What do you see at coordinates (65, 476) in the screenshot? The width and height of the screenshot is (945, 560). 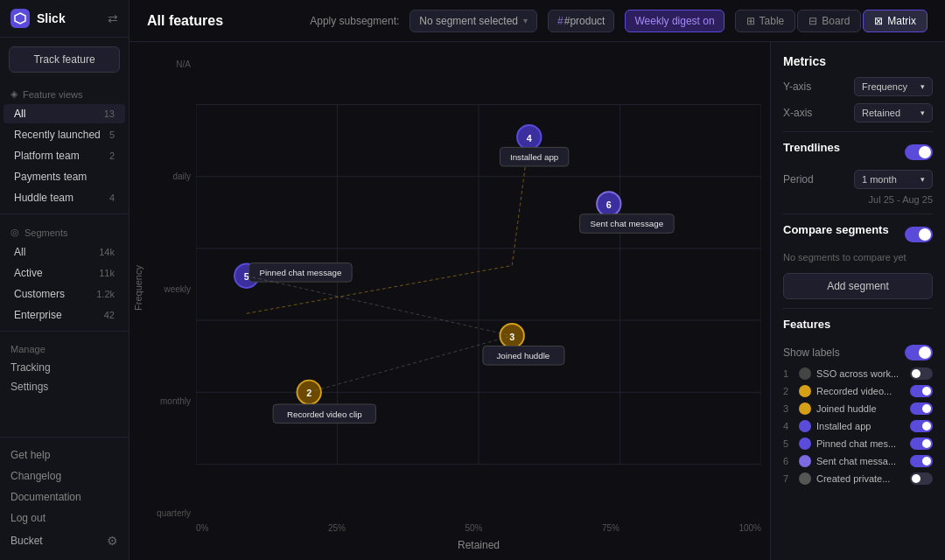 I see `footer-changelog: Changelog` at bounding box center [65, 476].